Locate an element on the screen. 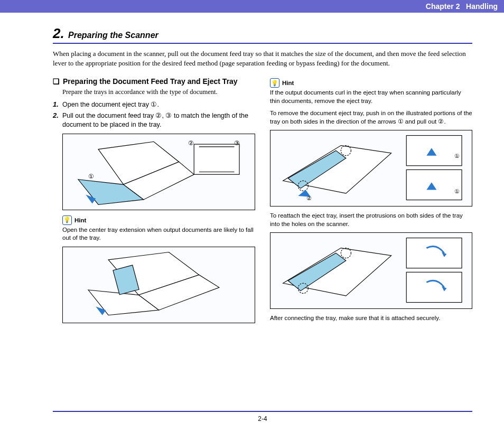 This screenshot has width=504, height=432. figure-reattach-tray is located at coordinates (371, 270).